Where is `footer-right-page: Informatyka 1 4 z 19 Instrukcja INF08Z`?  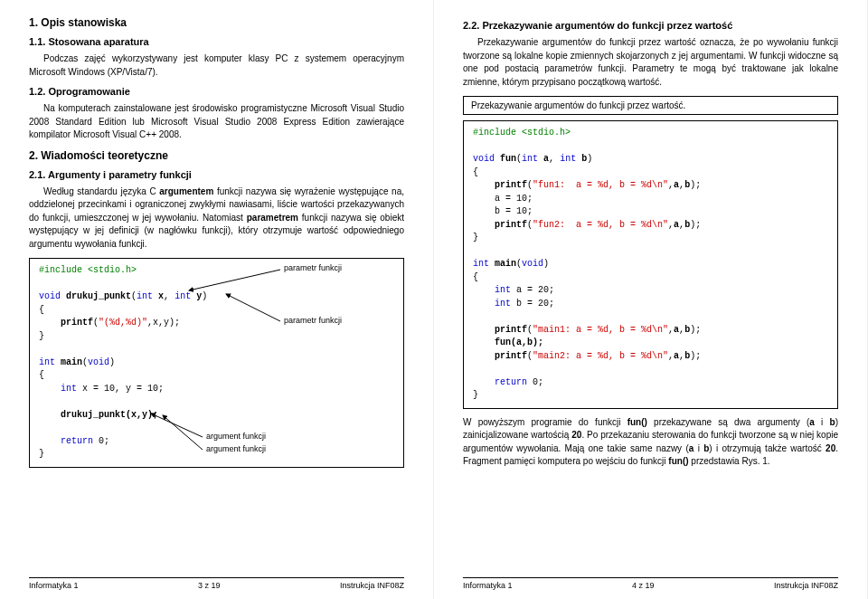
footer-right-page: Informatyka 1 4 z 19 Instrukcja INF08Z is located at coordinates (651, 584).